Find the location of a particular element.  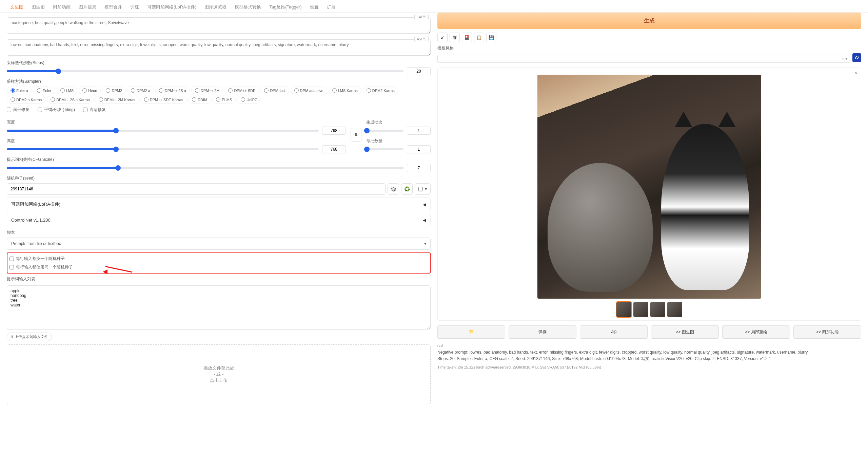

tab-7: 图库浏览器 is located at coordinates (216, 7).